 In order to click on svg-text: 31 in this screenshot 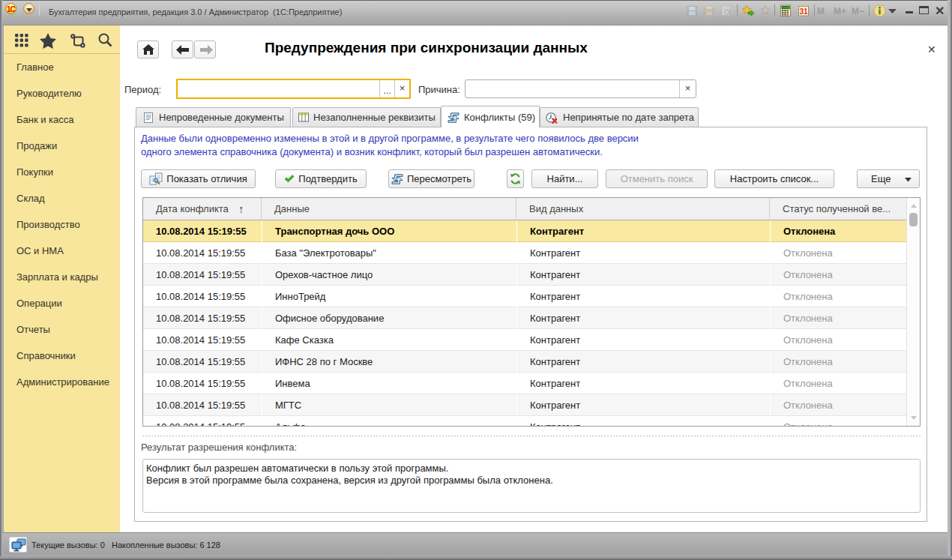, I will do `click(804, 12)`.